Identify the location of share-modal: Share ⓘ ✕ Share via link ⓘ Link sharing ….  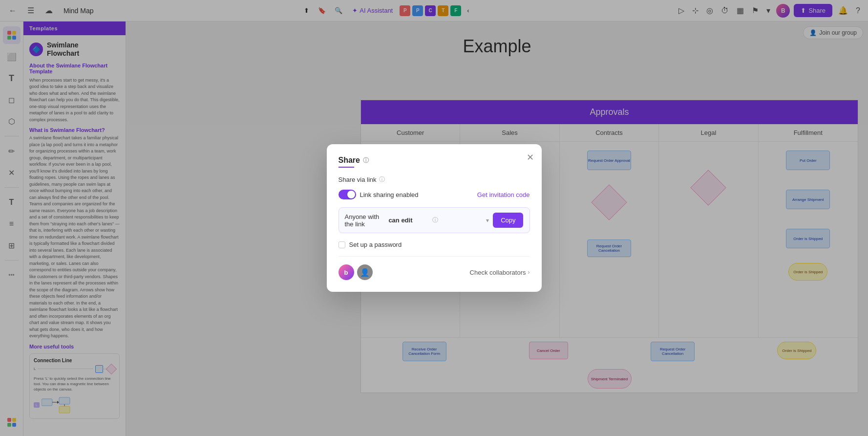
(434, 218).